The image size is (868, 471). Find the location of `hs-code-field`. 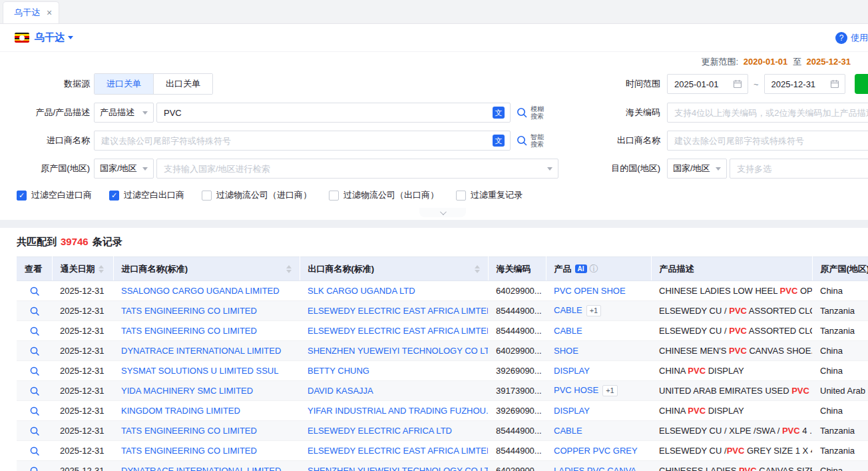

hs-code-field is located at coordinates (771, 113).